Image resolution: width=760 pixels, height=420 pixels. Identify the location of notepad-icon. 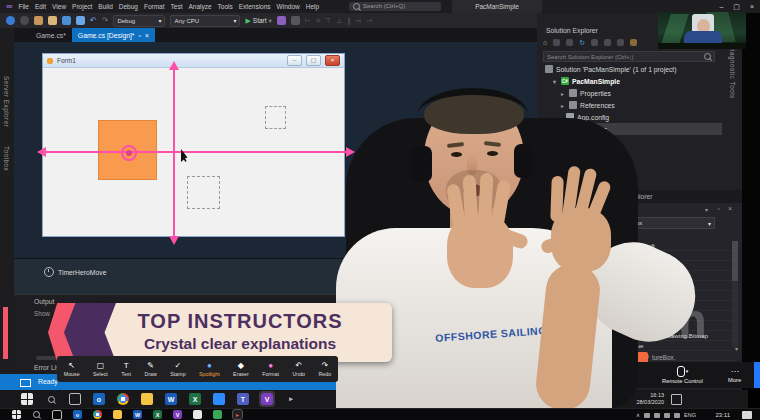
(198, 414).